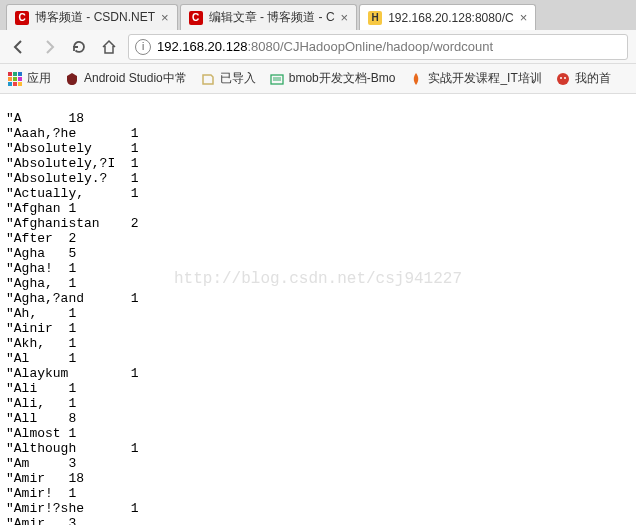  What do you see at coordinates (19, 47) in the screenshot?
I see `back-button` at bounding box center [19, 47].